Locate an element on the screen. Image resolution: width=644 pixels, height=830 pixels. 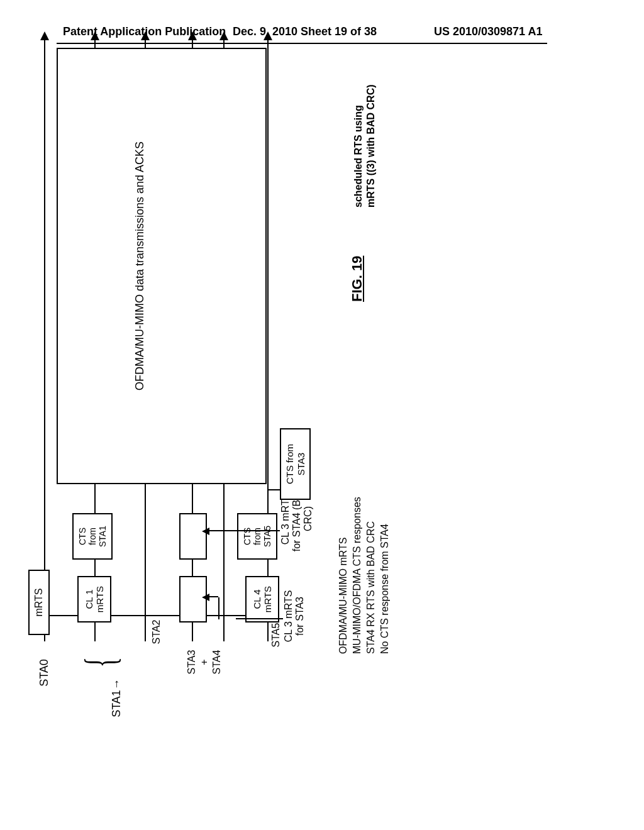
box-mrts: mRTS is located at coordinates (39, 602).